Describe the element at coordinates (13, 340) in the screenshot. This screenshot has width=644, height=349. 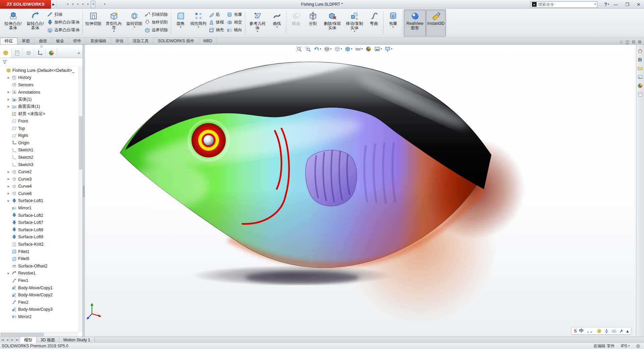
I see `tab-nav-next-button: ▶` at that location.